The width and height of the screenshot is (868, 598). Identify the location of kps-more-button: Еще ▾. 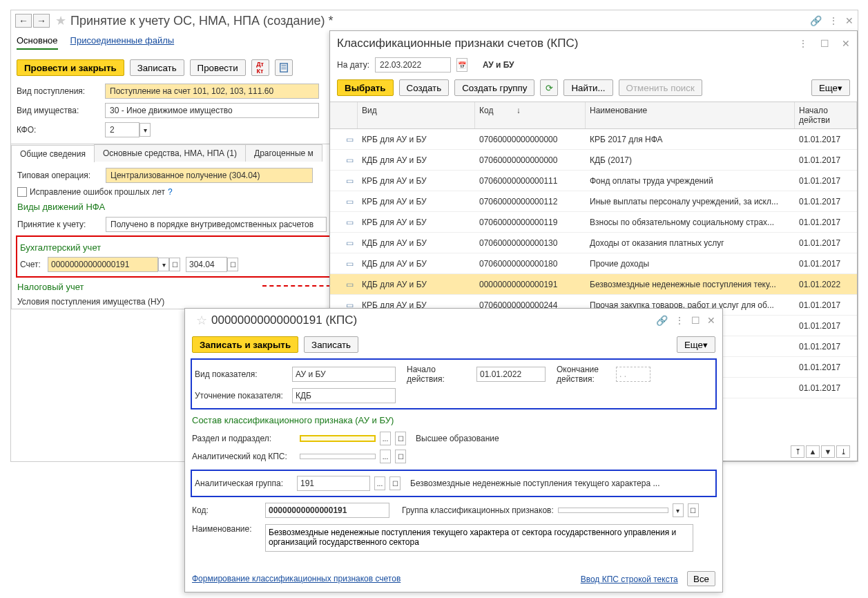
(831, 88).